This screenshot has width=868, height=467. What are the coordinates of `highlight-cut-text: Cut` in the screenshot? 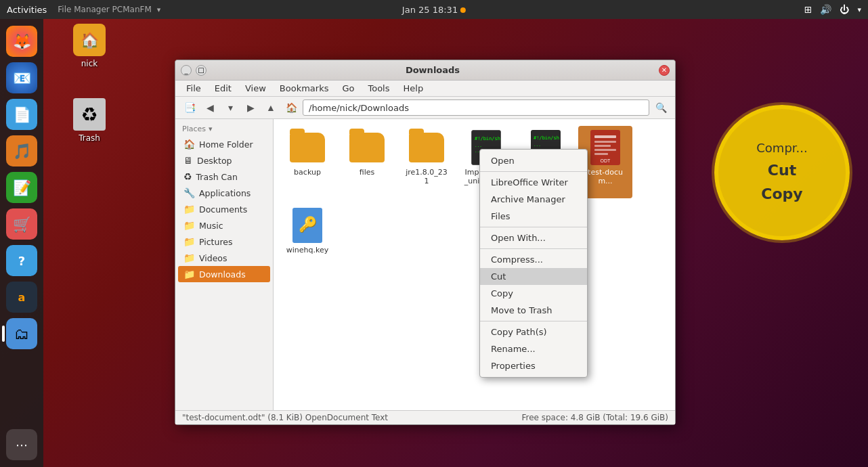 It's located at (782, 171).